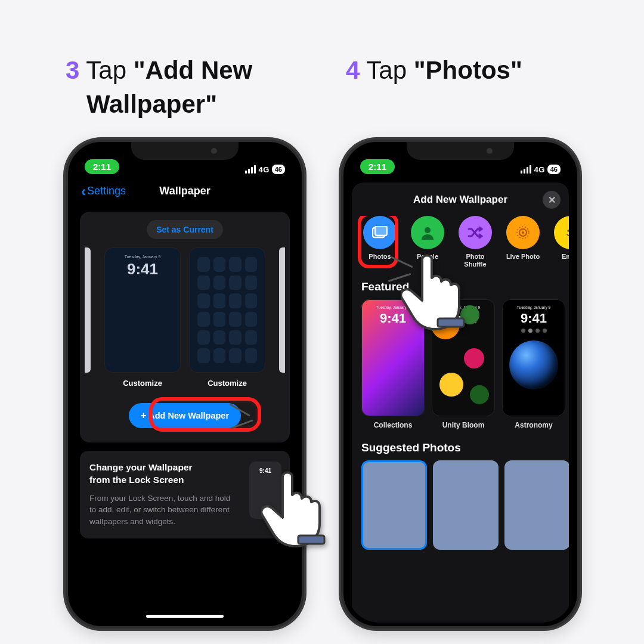 The width and height of the screenshot is (644, 644). Describe the element at coordinates (188, 416) in the screenshot. I see `add-new-label: Add New Wallpaper` at that location.